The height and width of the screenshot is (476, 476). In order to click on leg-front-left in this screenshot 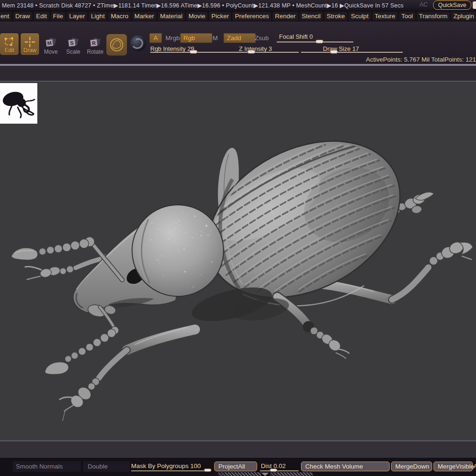, I will do `click(127, 374)`.